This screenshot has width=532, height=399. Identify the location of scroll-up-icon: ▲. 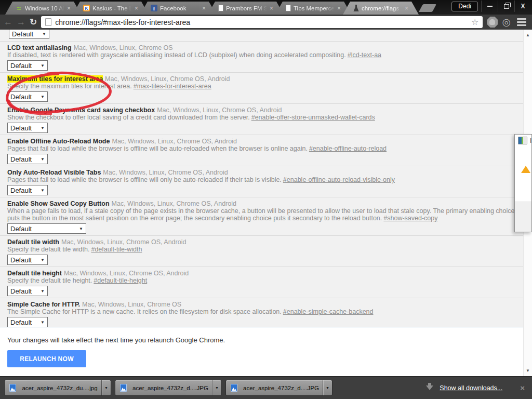
(528, 35).